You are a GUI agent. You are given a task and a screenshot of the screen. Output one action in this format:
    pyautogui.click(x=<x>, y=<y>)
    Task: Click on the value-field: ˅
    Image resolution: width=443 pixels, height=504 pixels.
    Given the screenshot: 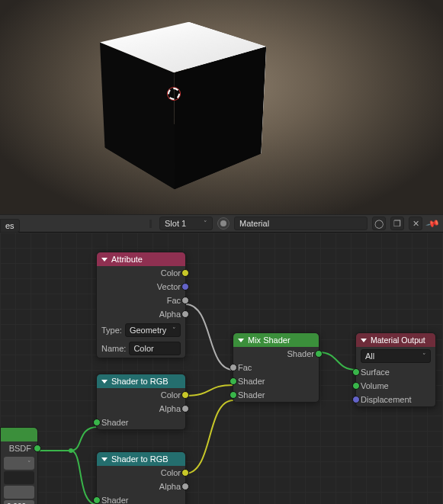 What is the action you would take?
    pyautogui.click(x=19, y=464)
    